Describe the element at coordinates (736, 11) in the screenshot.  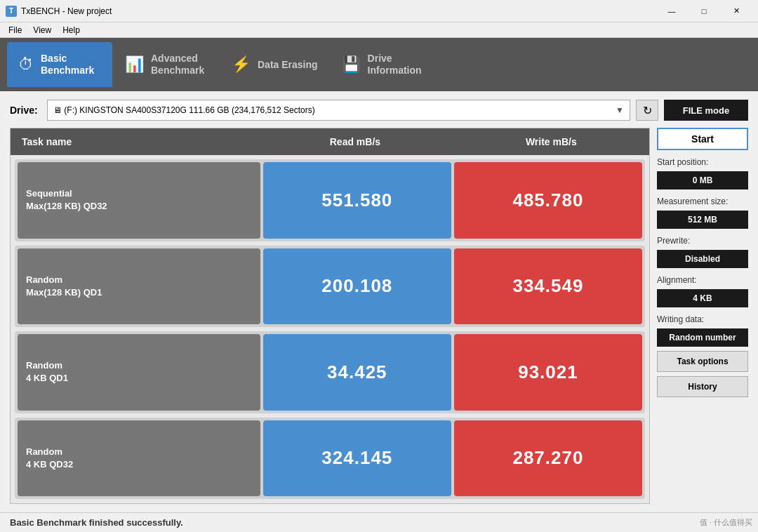
I see `close-button: ✕` at that location.